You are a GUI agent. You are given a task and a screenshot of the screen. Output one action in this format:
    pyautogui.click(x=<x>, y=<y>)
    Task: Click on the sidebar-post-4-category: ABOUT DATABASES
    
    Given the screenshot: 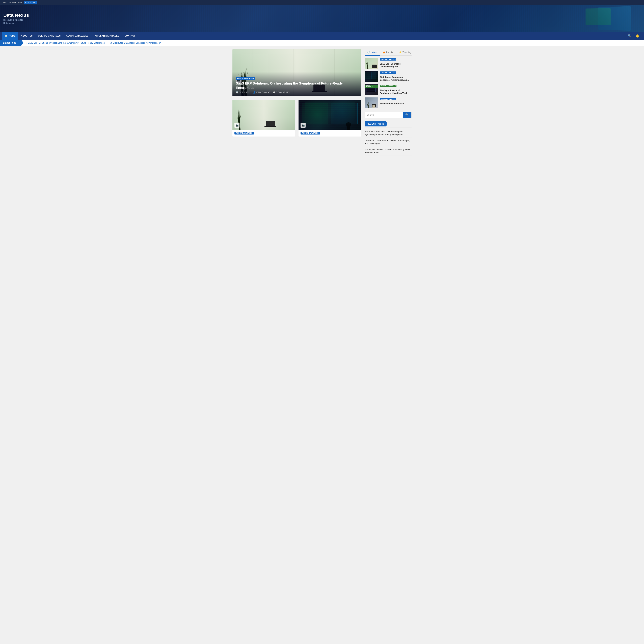 What is the action you would take?
    pyautogui.click(x=388, y=99)
    